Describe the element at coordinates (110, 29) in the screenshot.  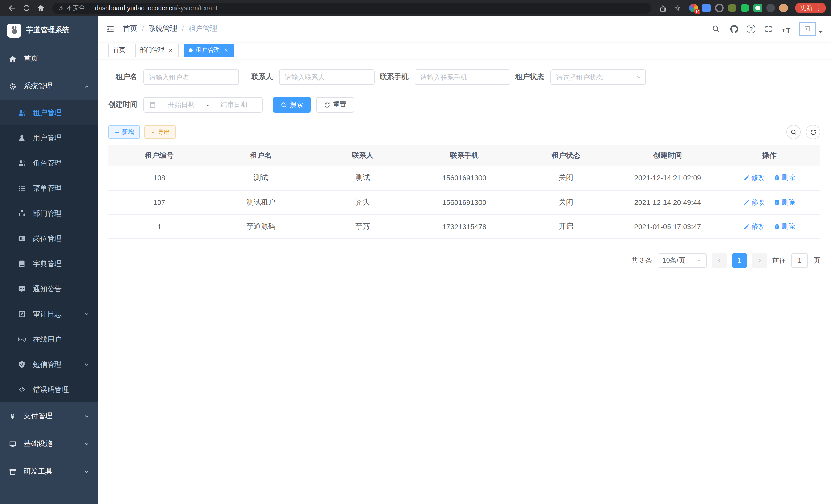
I see `sidebar-toggle-icon` at that location.